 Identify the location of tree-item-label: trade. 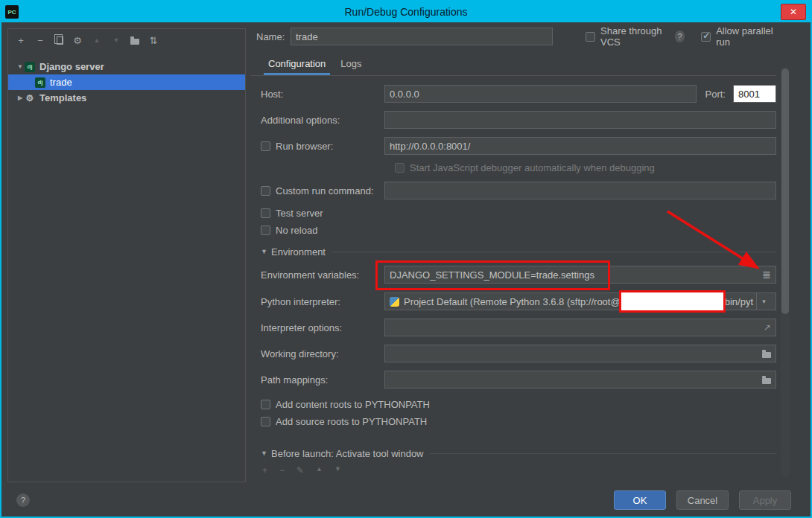
(61, 82).